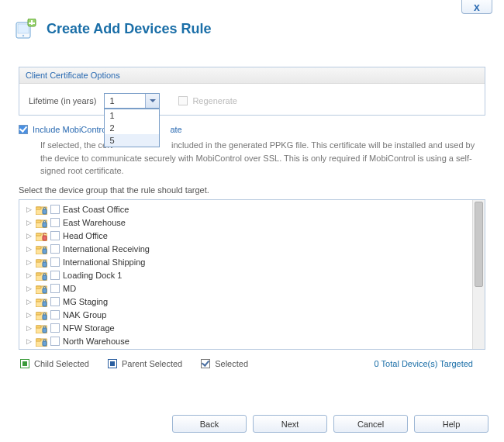 This screenshot has width=504, height=442. I want to click on lifetime-option-1: 1, so click(132, 116).